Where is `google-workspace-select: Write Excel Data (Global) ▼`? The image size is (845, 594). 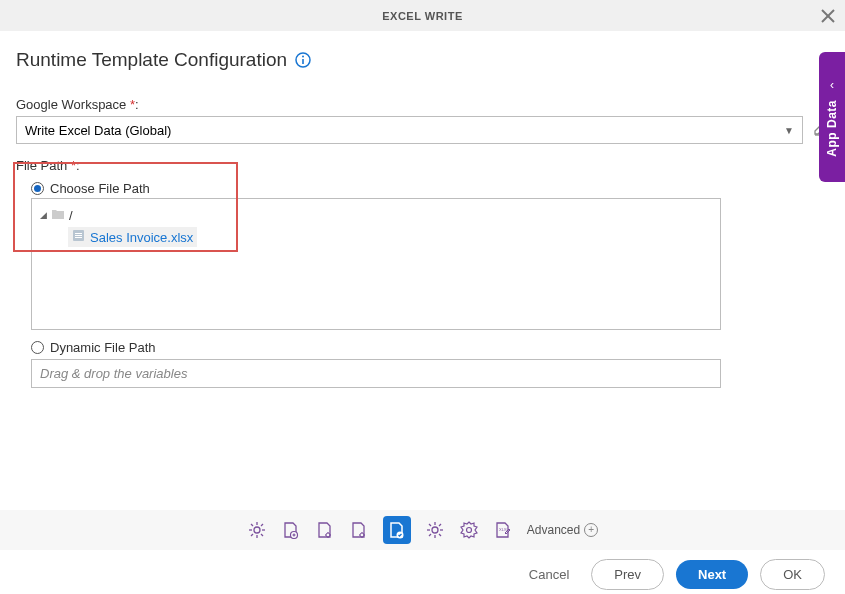
google-workspace-select: Write Excel Data (Global) ▼ is located at coordinates (410, 130).